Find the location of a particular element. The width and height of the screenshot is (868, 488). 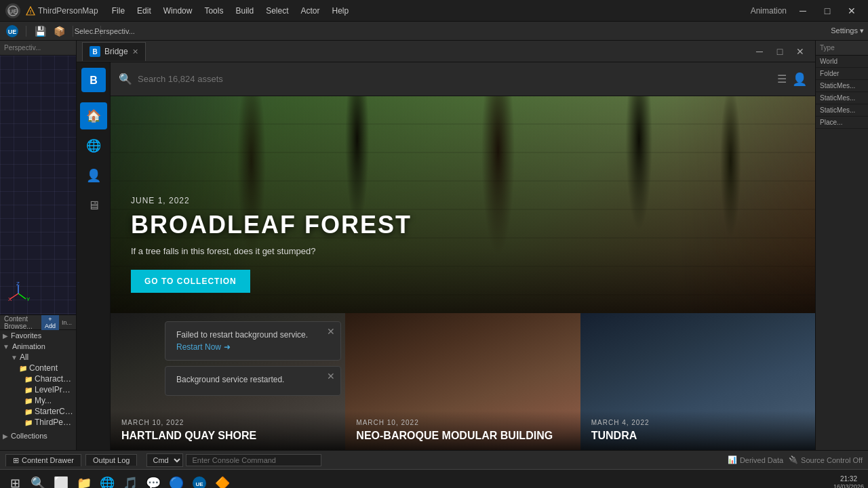

bridge-card-2: MARCH 4, 2022 TUNDRA is located at coordinates (698, 382).